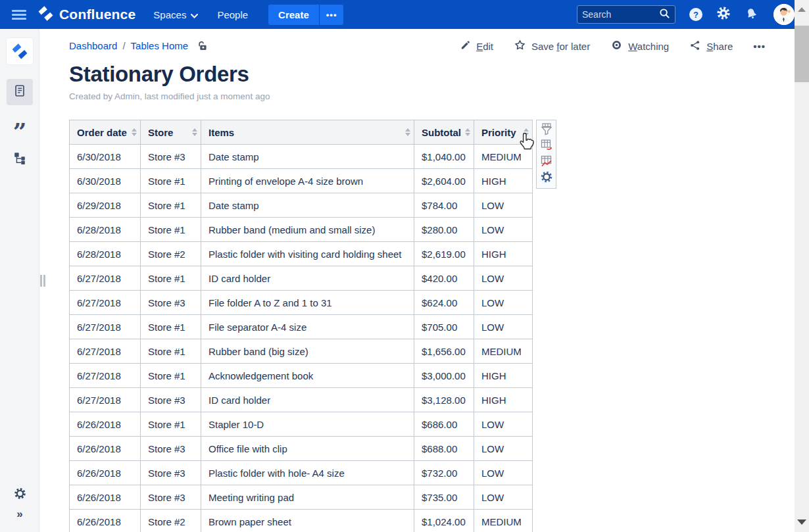 The width and height of the screenshot is (809, 532). What do you see at coordinates (397, 14) in the screenshot?
I see `top-navigation-bar: Confluence Spaces People Create ••• ?` at bounding box center [397, 14].